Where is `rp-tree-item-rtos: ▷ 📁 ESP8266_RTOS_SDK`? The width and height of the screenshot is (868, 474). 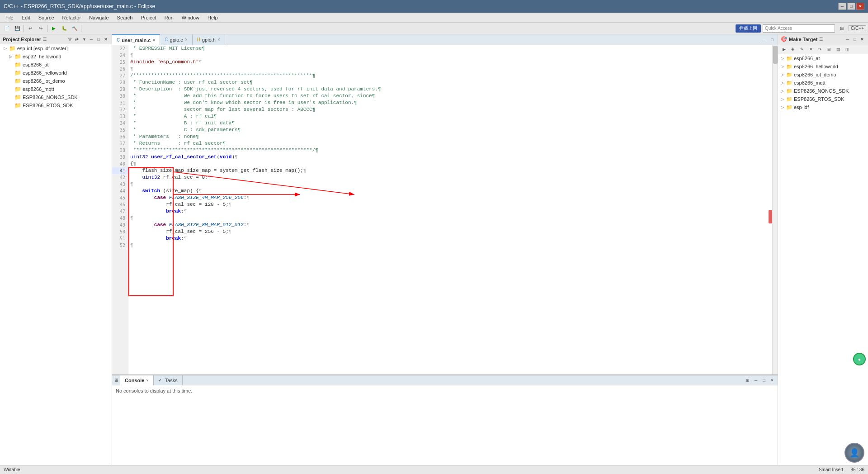 rp-tree-item-rtos: ▷ 📁 ESP8266_RTOS_SDK is located at coordinates (823, 99).